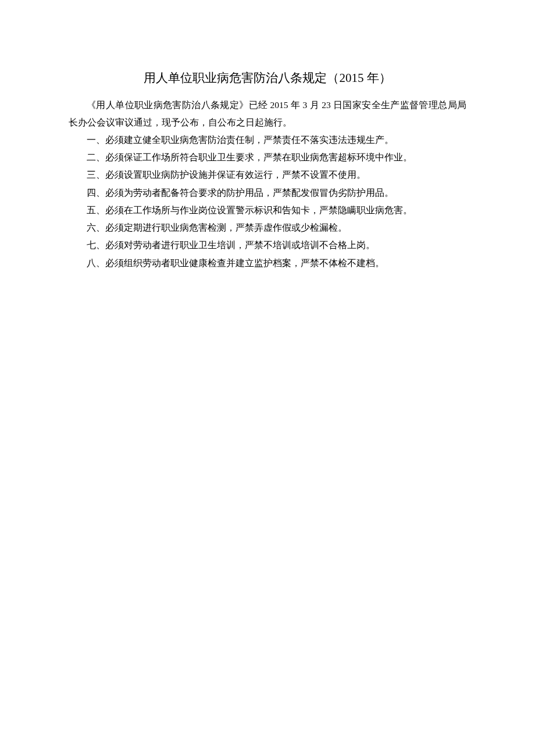 This screenshot has width=535, height=756. I want to click on regulation-item: 四、必须为劳动者配备符合要求的防护用品，严禁配发假冒伪劣防护用品。, so click(268, 193).